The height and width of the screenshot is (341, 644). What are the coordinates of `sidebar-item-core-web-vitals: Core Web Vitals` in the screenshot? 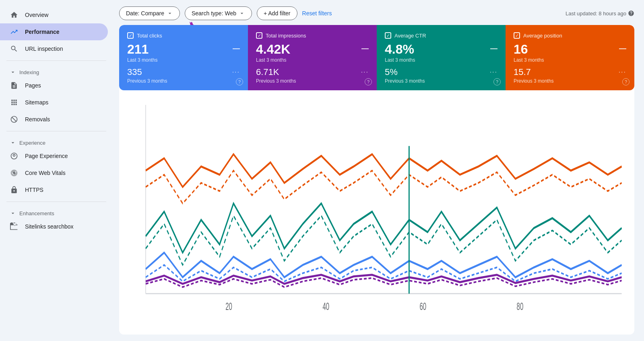 It's located at (54, 173).